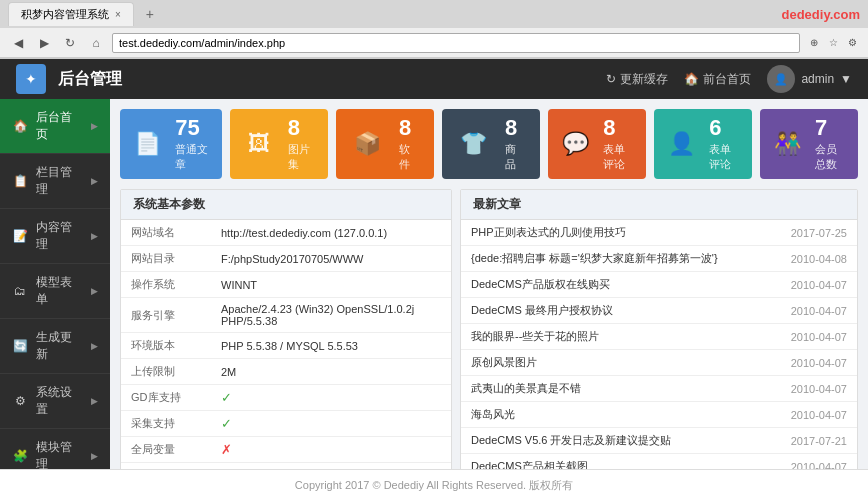 The width and height of the screenshot is (868, 500). What do you see at coordinates (833, 43) in the screenshot?
I see `star-icon: ☆` at bounding box center [833, 43].